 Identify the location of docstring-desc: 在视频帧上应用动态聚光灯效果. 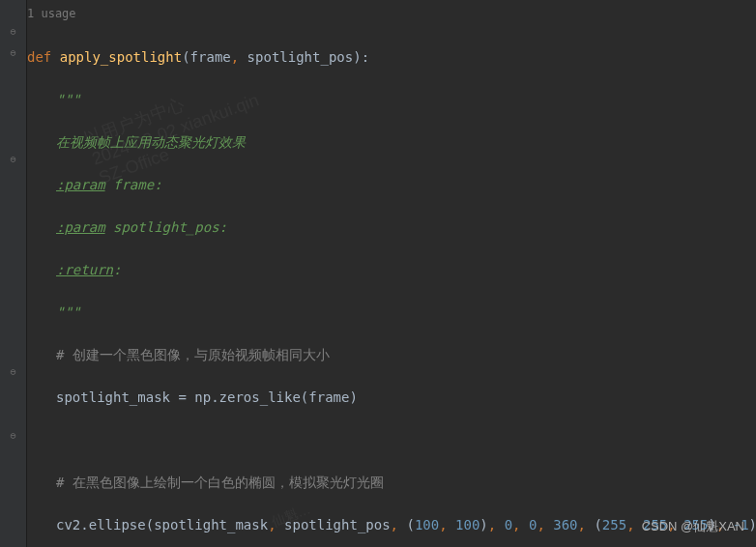
(151, 142).